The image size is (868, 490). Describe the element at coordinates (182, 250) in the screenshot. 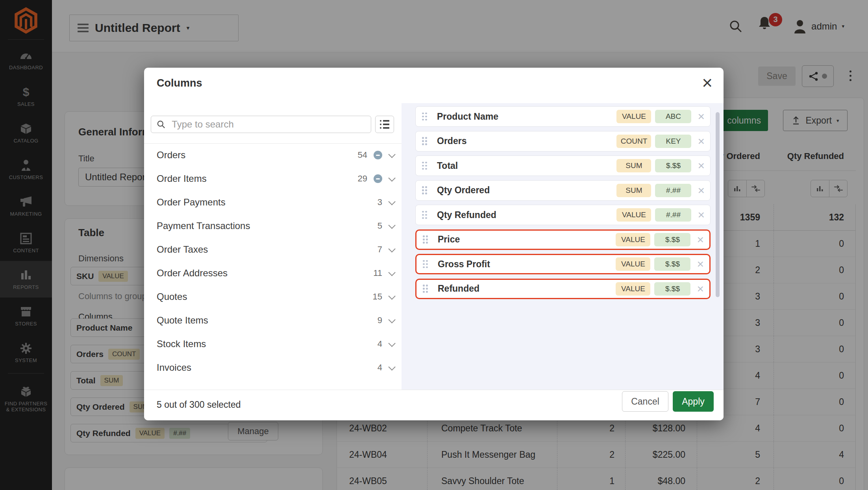

I see `group-label: Order Taxes` at that location.